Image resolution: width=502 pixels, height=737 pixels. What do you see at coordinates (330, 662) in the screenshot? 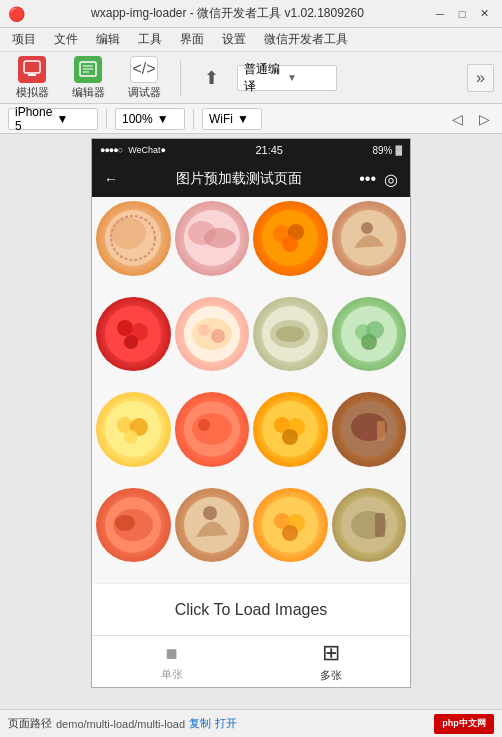
I see `bottom-nav-multi: ⊞ 多张` at bounding box center [330, 662].